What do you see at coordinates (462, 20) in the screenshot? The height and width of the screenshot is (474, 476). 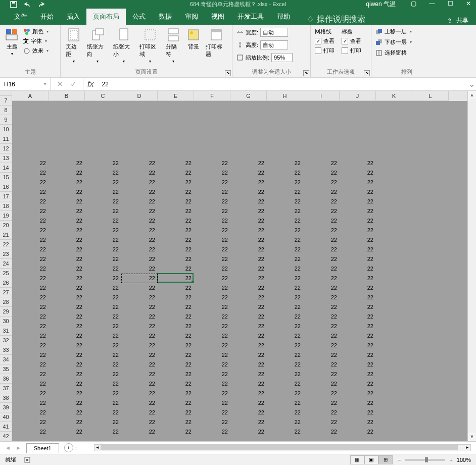 I see `share-button: 共享` at bounding box center [462, 20].